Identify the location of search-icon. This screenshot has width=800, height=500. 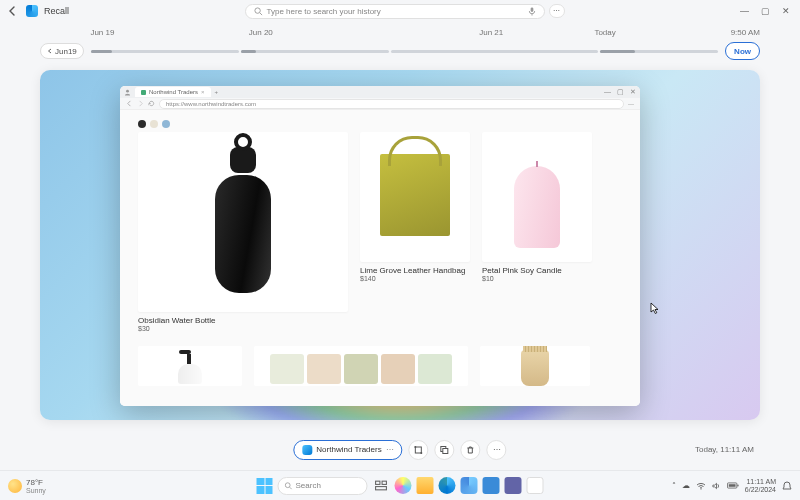
(289, 486).